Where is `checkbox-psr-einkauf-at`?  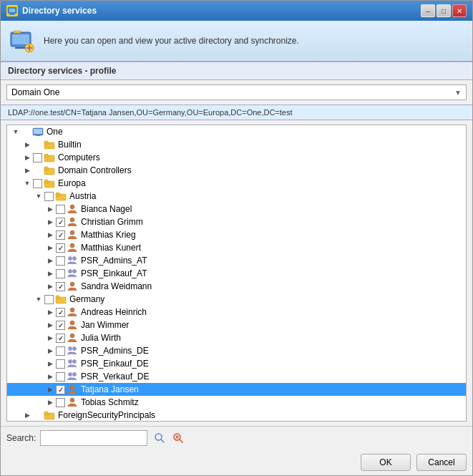
checkbox-psr-einkauf-at is located at coordinates (60, 273).